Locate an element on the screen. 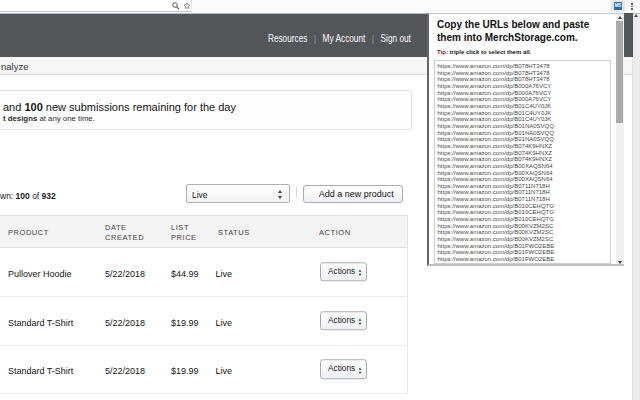 This screenshot has height=400, width=640. zoom-icon is located at coordinates (176, 6).